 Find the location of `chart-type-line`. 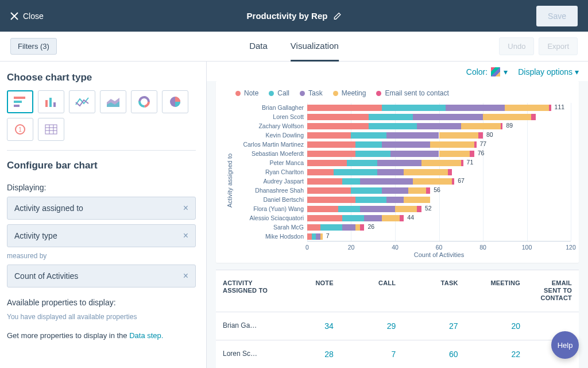

chart-type-line is located at coordinates (82, 102).